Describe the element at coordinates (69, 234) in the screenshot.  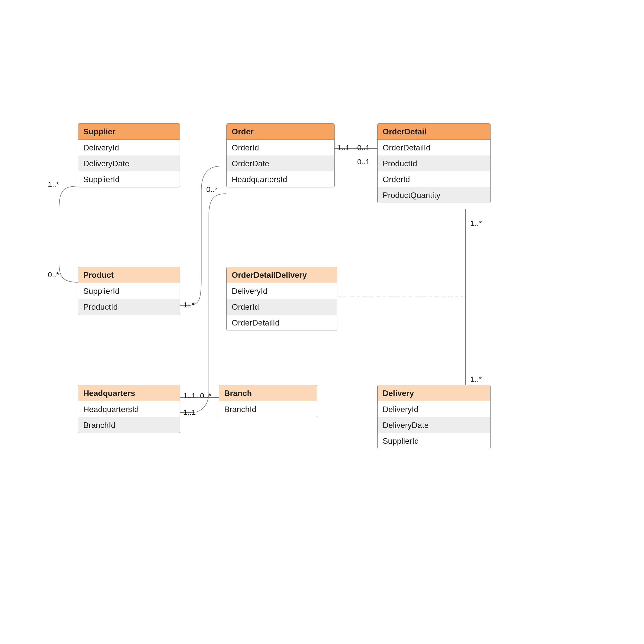
I see `edge-supplier-product` at that location.